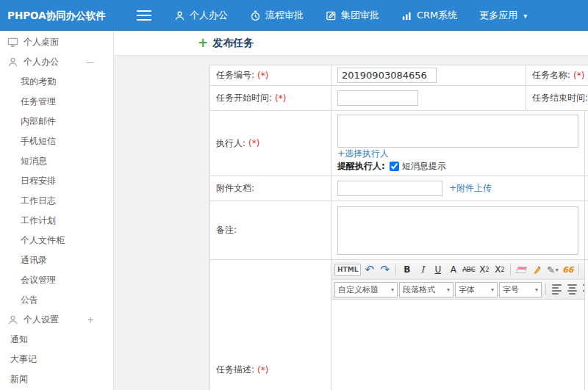 The width and height of the screenshot is (588, 390). Describe the element at coordinates (426, 289) in the screenshot. I see `paragraph-format-dropdown: 段落格式▾` at that location.